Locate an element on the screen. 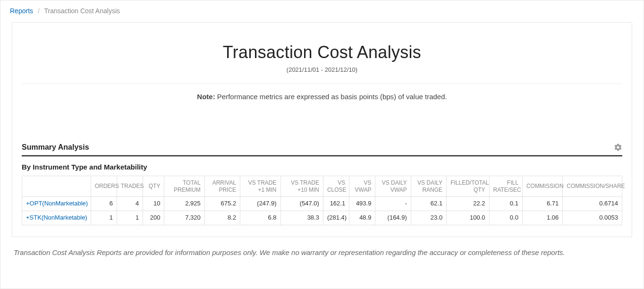 Image resolution: width=644 pixels, height=289 pixels. gear-icon is located at coordinates (618, 147).